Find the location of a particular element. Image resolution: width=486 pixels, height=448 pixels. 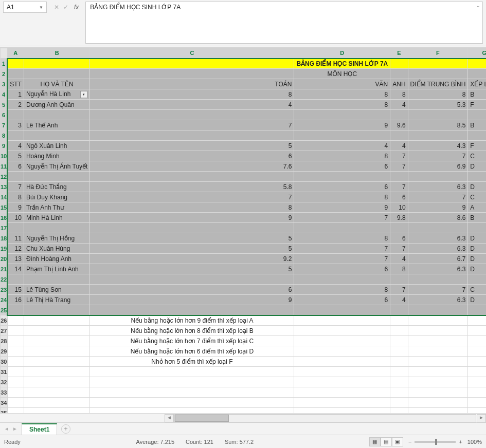

cell-B26 is located at coordinates (57, 321).